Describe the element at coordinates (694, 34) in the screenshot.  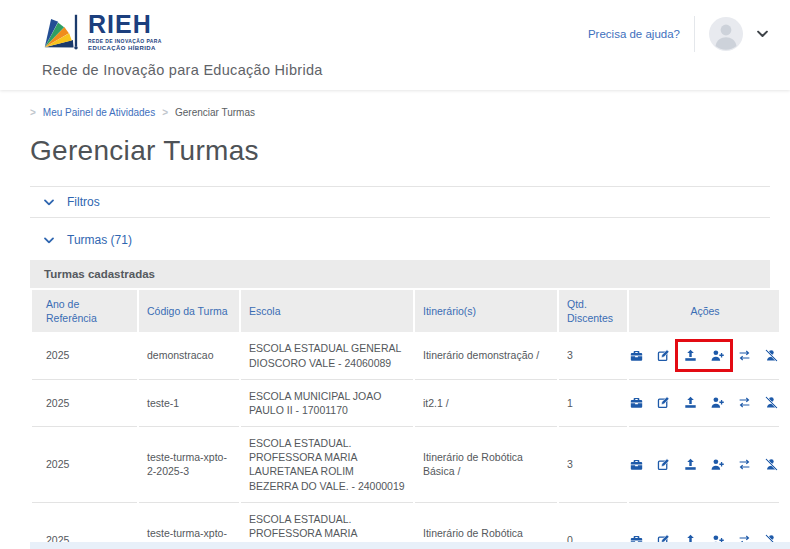
I see `header-divider` at that location.